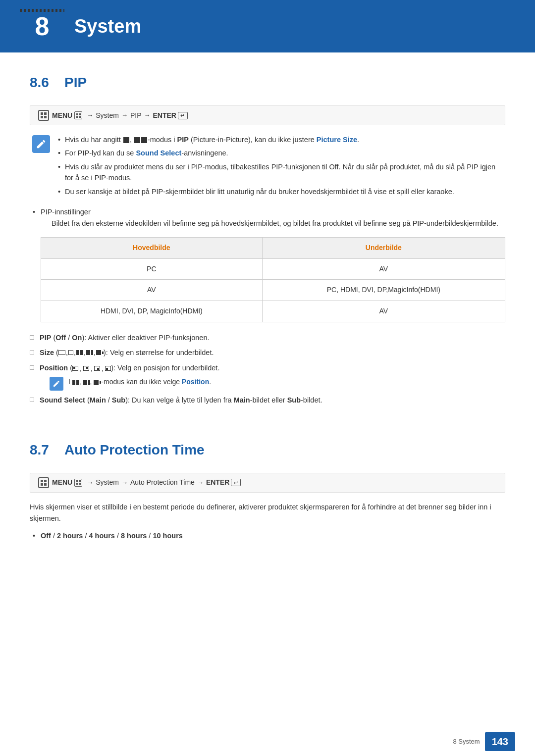 The width and height of the screenshot is (535, 756). I want to click on note-bullet-4: Du ser kanskje at bildet på PIP-skjermbi…, so click(280, 192).